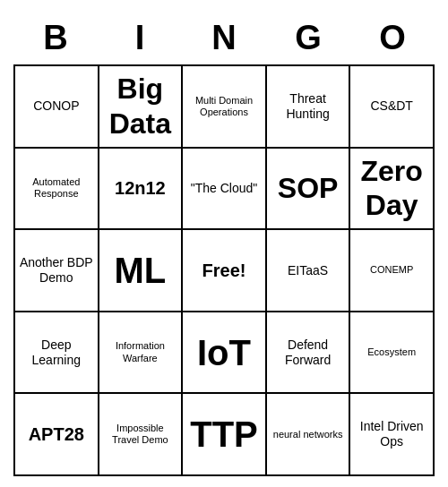  Describe the element at coordinates (309, 190) in the screenshot. I see `bingo-cell: SOP` at that location.